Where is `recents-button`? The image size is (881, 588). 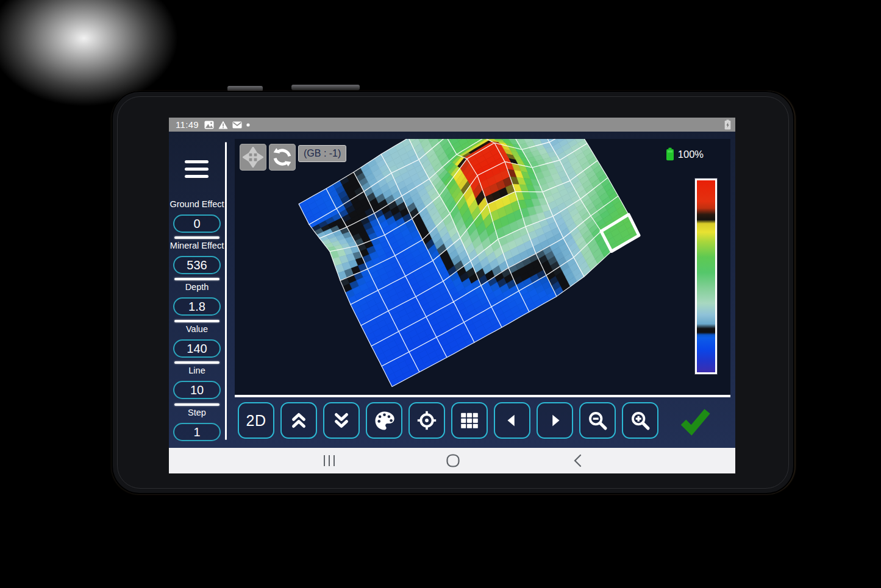 recents-button is located at coordinates (329, 461).